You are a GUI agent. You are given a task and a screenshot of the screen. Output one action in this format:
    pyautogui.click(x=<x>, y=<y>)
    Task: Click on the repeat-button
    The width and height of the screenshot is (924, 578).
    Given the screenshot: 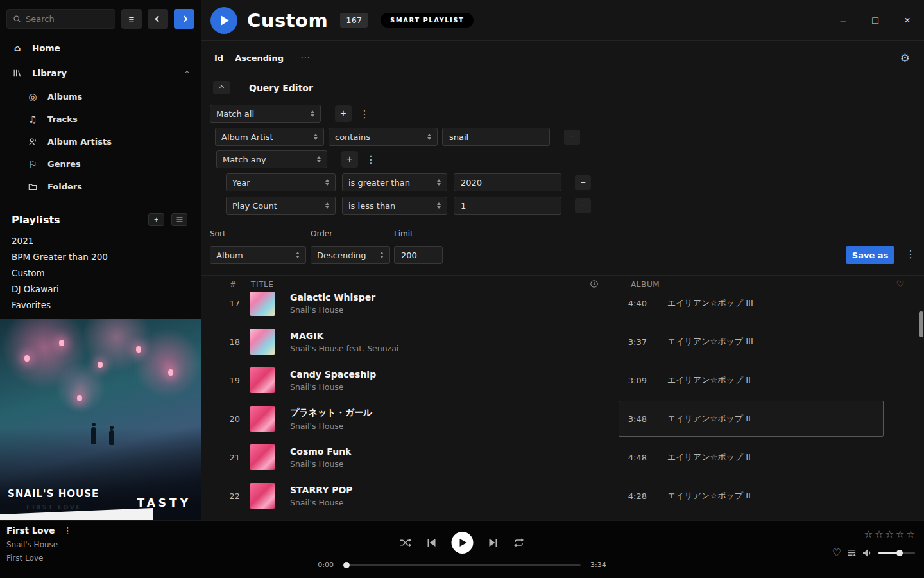 What is the action you would take?
    pyautogui.click(x=519, y=543)
    